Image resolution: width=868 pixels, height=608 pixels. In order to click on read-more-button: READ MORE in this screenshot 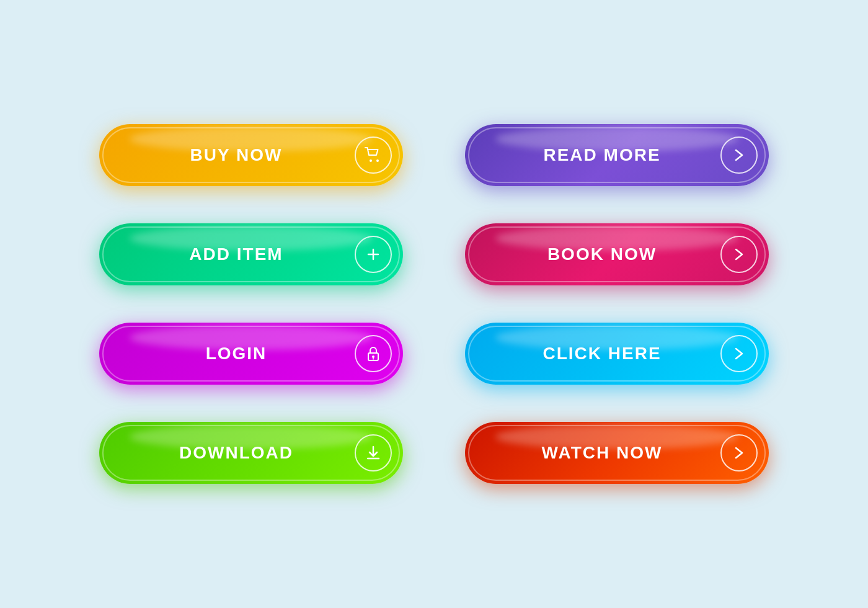, I will do `click(617, 155)`.